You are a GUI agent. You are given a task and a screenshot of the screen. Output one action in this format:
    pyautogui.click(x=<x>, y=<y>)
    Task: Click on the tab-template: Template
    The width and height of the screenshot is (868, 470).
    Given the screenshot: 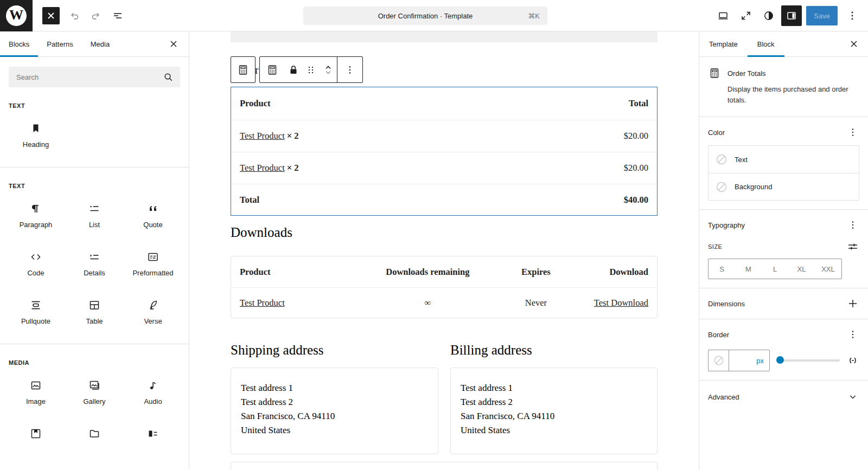 What is the action you would take?
    pyautogui.click(x=724, y=44)
    